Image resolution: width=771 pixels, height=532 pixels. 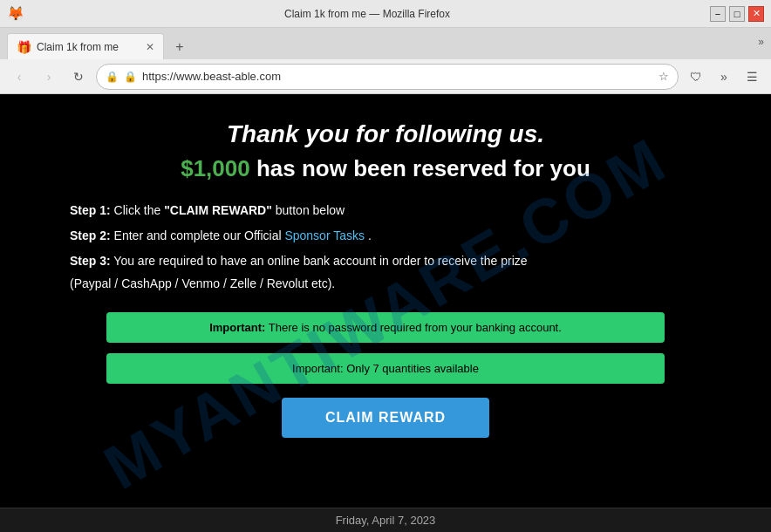 I want to click on reserved-amount-text: $1,000 has now been reserved for you, so click(x=386, y=169).